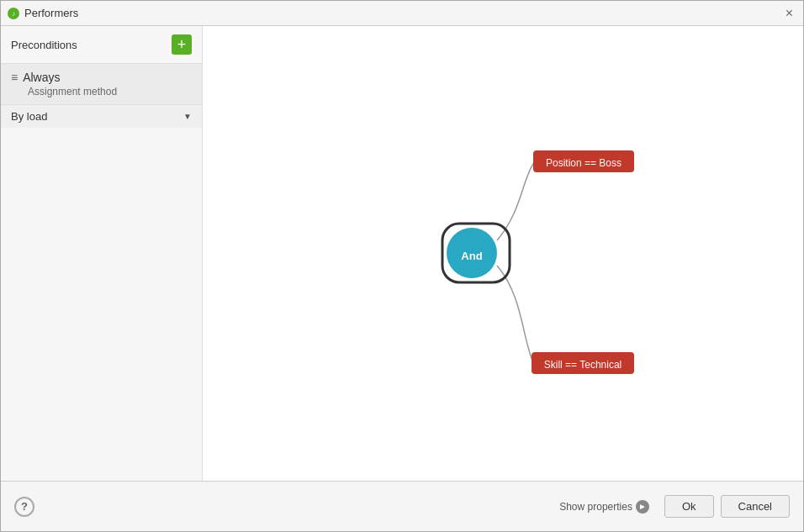 This screenshot has height=532, width=804. I want to click on and-node-label: And, so click(471, 255).